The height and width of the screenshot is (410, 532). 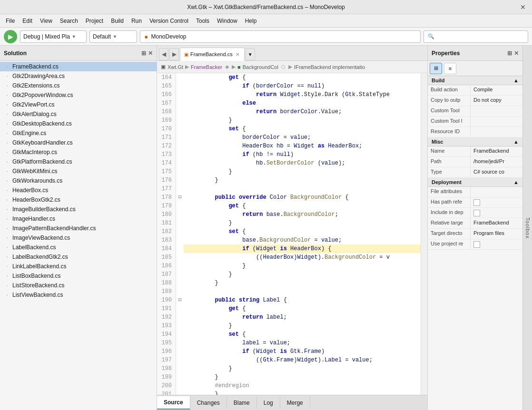 What do you see at coordinates (174, 54) in the screenshot?
I see `tab-next-button: ▶` at bounding box center [174, 54].